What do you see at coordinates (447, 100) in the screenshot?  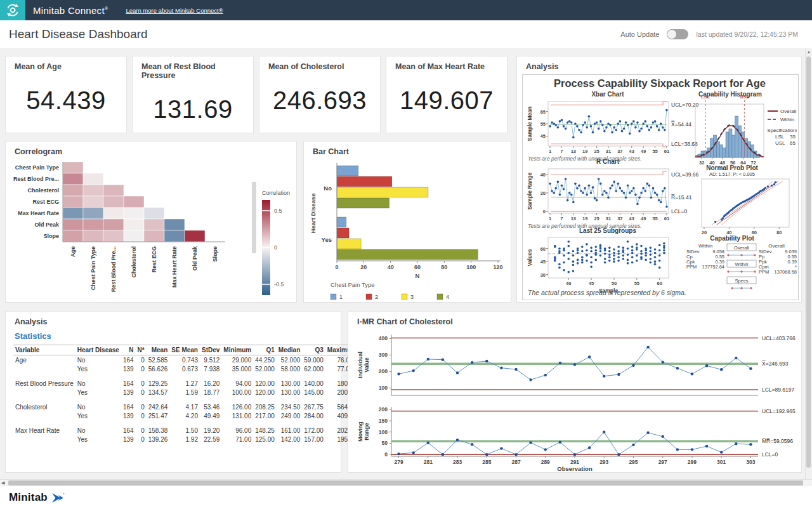 I see `kpi-value: 149.607` at bounding box center [447, 100].